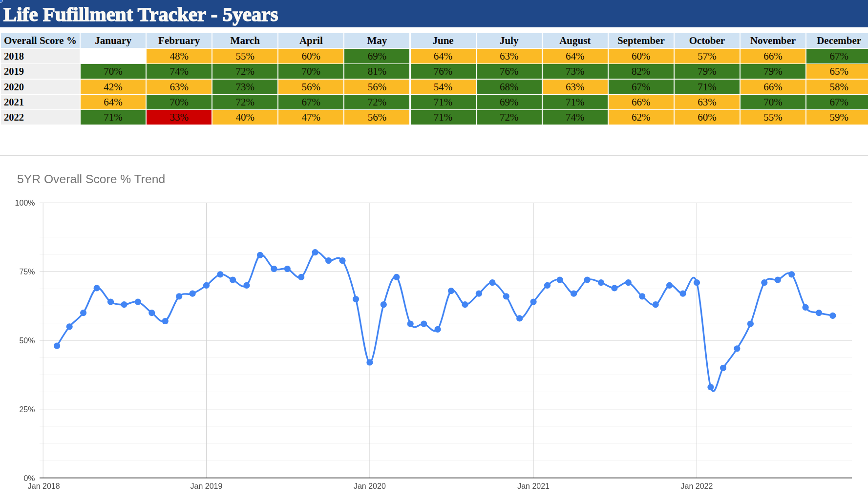  I want to click on svg-text: Jan 2020, so click(370, 486).